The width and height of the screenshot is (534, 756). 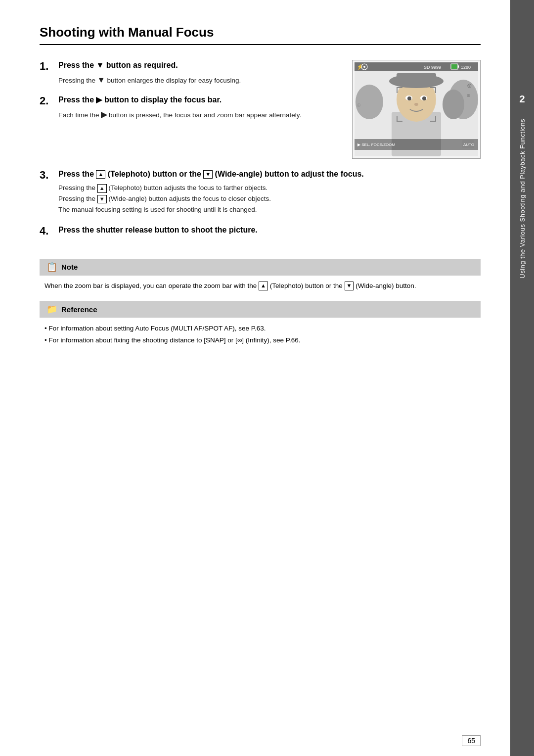 What do you see at coordinates (99, 100) in the screenshot?
I see `step-2-right-arrow: ▶` at bounding box center [99, 100].